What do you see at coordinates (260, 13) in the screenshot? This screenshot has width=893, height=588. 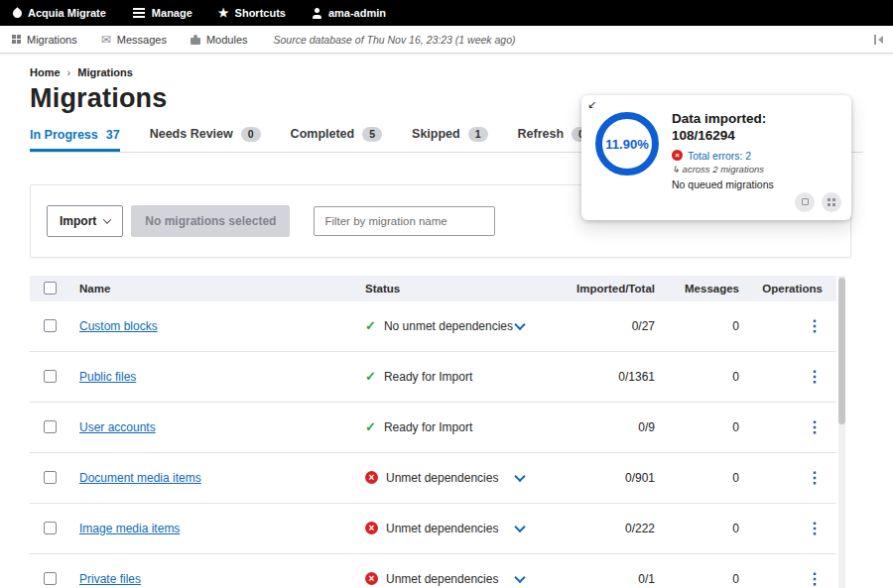 I see `shortcuts-label: Shortcuts` at bounding box center [260, 13].